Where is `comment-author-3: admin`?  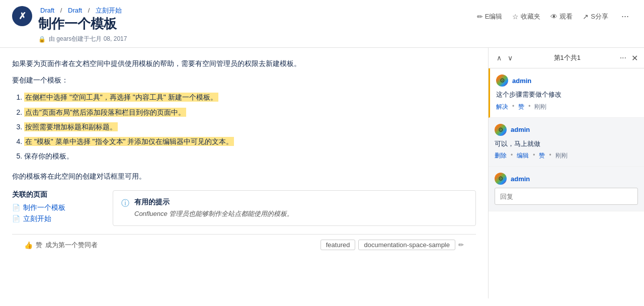 comment-author-3: admin is located at coordinates (520, 179).